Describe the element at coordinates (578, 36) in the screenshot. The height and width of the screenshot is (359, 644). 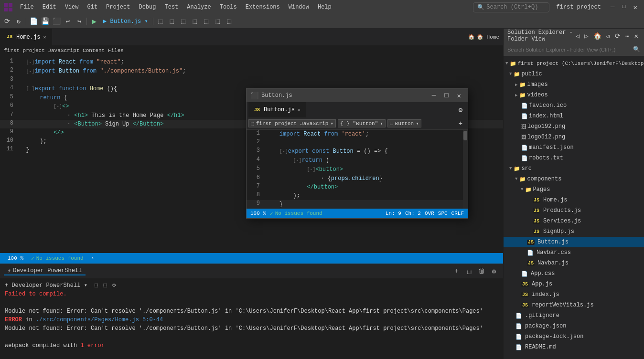
I see `se-nav-back: ◁` at that location.